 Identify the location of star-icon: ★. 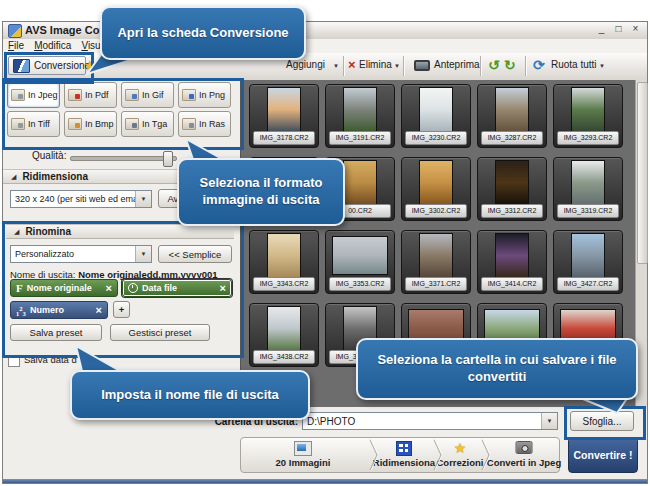
(460, 448).